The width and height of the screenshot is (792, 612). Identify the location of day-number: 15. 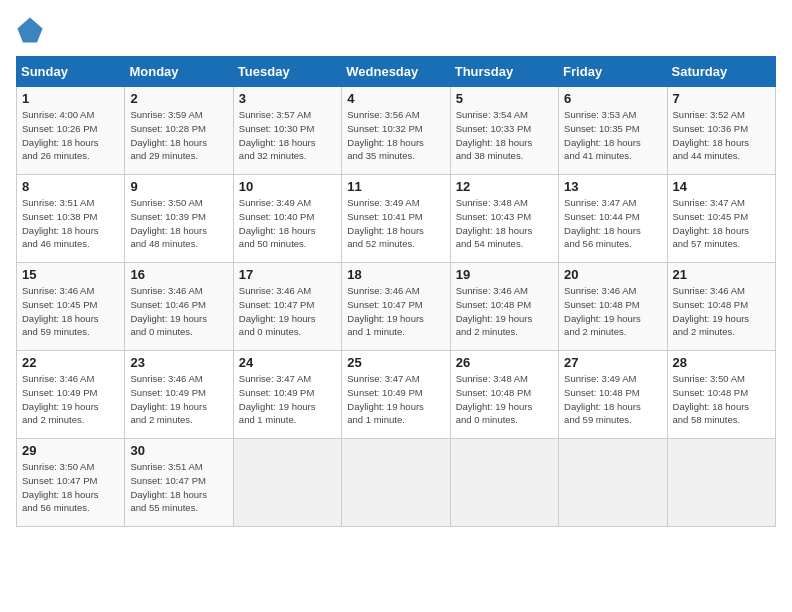
(70, 274).